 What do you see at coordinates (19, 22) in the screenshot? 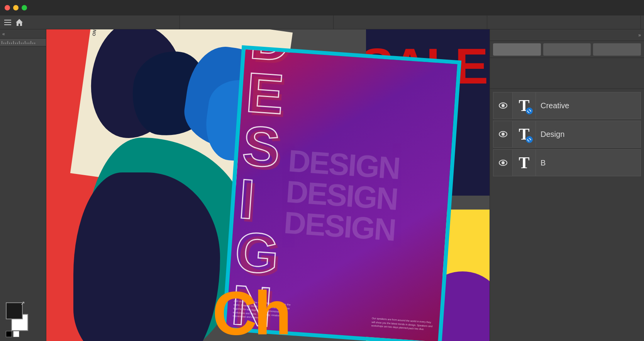
I see `home-icon` at bounding box center [19, 22].